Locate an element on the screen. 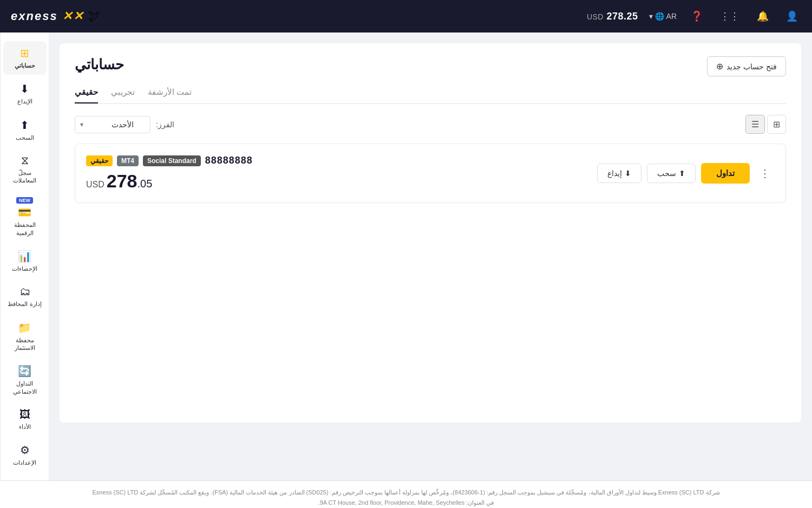  account-info: 88888888 Social Standard MT4 حقيقي USD27… is located at coordinates (169, 173).